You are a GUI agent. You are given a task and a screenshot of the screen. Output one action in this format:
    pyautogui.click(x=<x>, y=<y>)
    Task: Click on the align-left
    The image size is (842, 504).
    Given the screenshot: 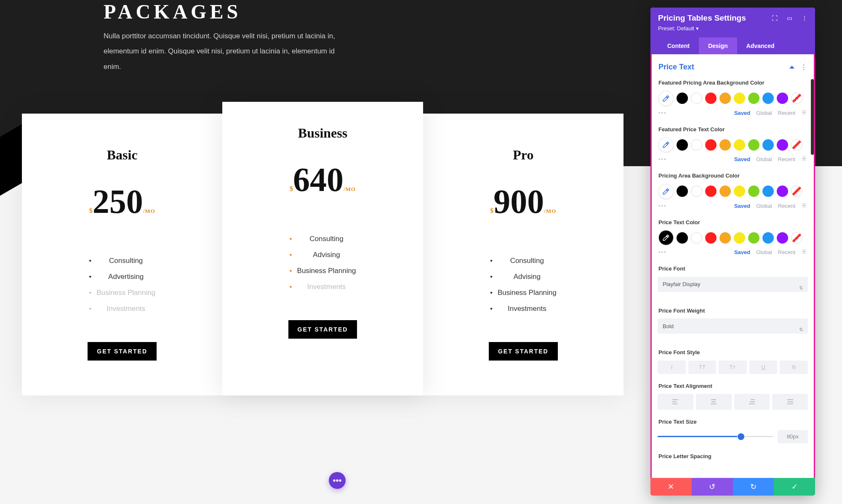 What is the action you would take?
    pyautogui.click(x=675, y=402)
    